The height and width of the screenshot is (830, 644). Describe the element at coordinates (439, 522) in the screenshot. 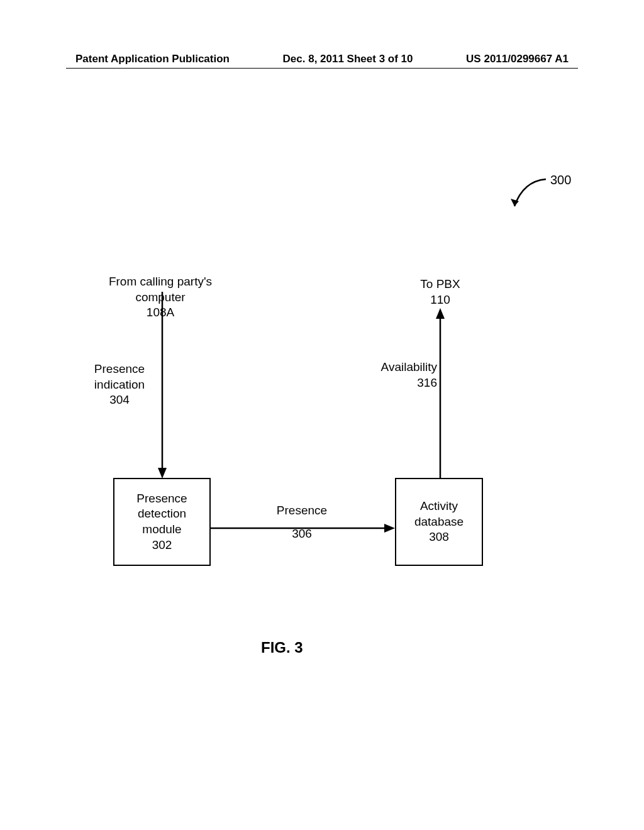

I see `box-activity-database: Activity database 308` at that location.